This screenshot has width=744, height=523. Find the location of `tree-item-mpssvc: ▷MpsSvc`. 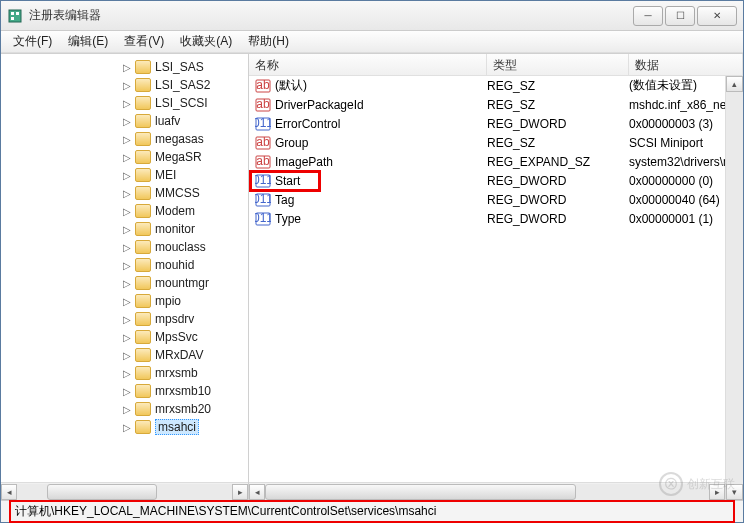

tree-item-mpssvc: ▷MpsSvc is located at coordinates (124, 337).